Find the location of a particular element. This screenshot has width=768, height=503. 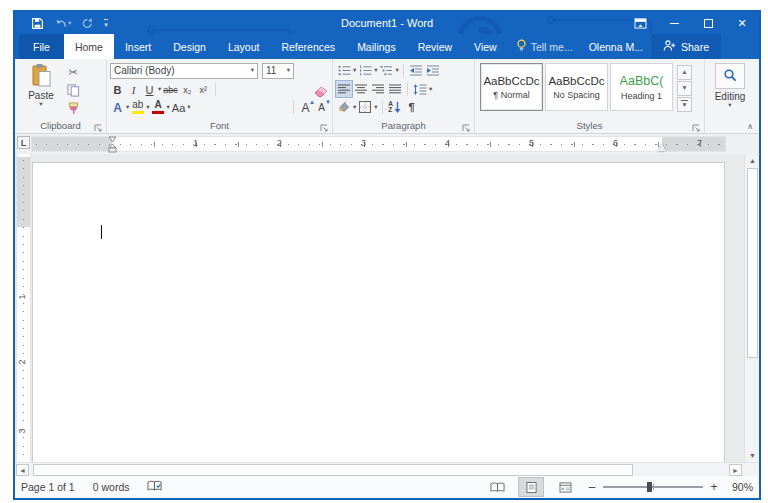

font-color-button: A is located at coordinates (158, 107).